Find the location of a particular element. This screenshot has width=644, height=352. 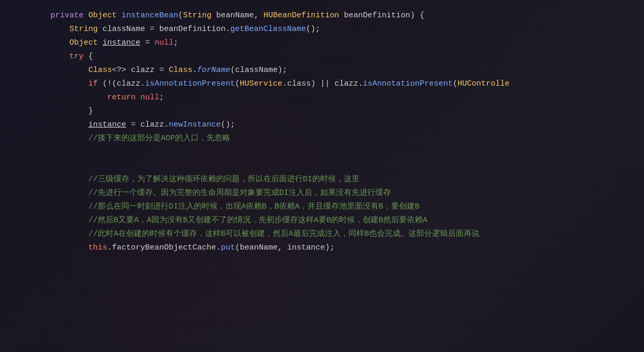

line-content: String className = beanDefinition.getBea… is located at coordinates (332, 29).